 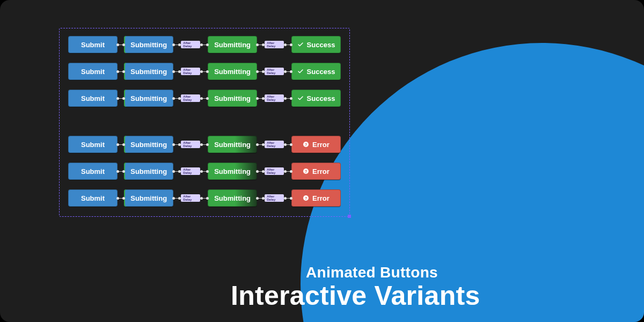 I want to click on subtitle: Animated Buttons, so click(x=355, y=273).